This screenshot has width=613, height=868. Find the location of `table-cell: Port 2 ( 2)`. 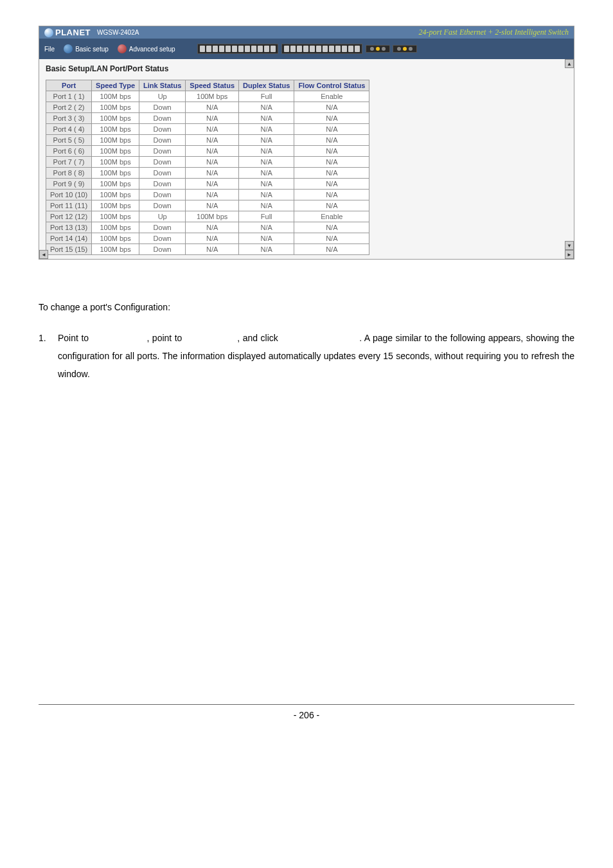

table-cell: Port 2 ( 2) is located at coordinates (69, 108).